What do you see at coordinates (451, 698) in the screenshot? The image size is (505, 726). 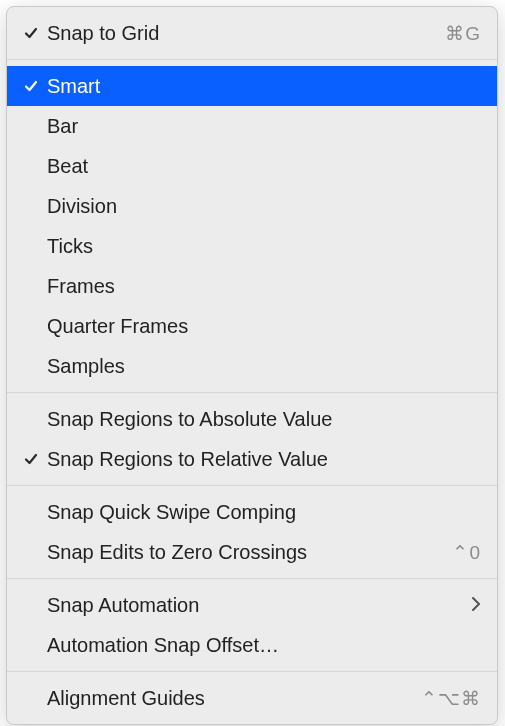 I see `shortcut-label: ⌃⌥⌘` at bounding box center [451, 698].